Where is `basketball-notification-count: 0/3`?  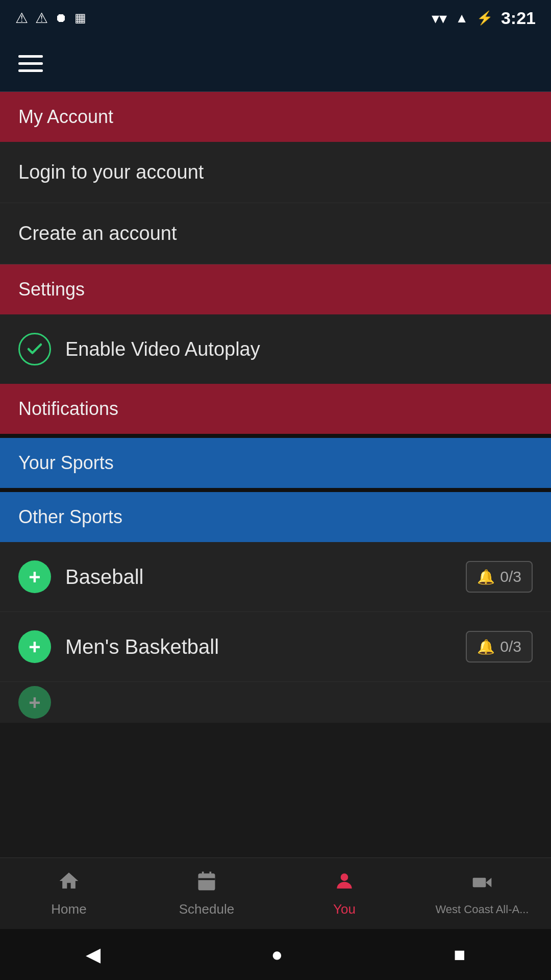 basketball-notification-count: 0/3 is located at coordinates (511, 647).